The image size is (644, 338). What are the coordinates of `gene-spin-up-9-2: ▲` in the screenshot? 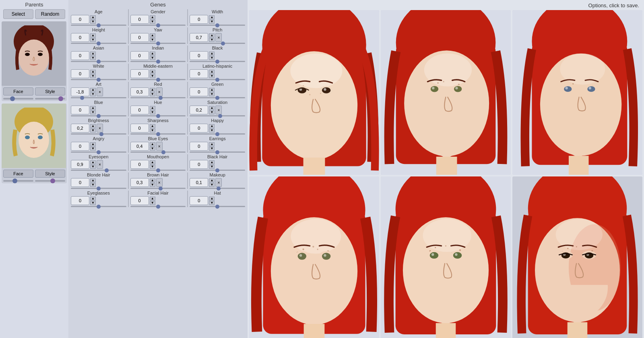 It's located at (212, 180).